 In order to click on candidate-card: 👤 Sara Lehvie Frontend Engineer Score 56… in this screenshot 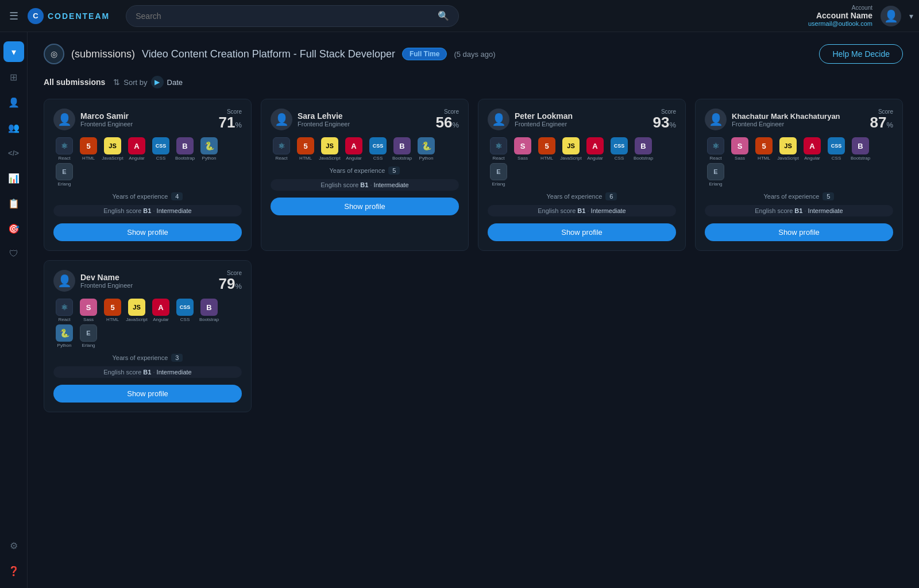, I will do `click(365, 175)`.